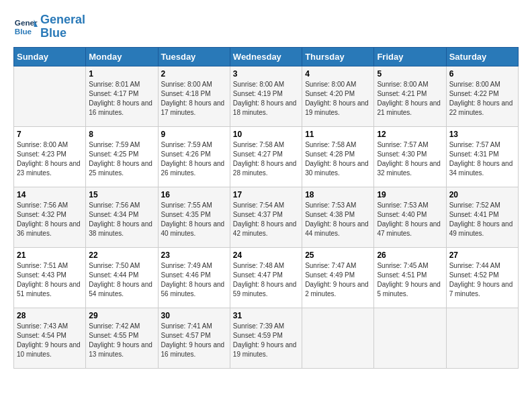 The width and height of the screenshot is (532, 411). I want to click on calendar-day-20: 20 Sunrise: 7:52 AMSunset: 4:41 PMDaylig…, so click(482, 217).